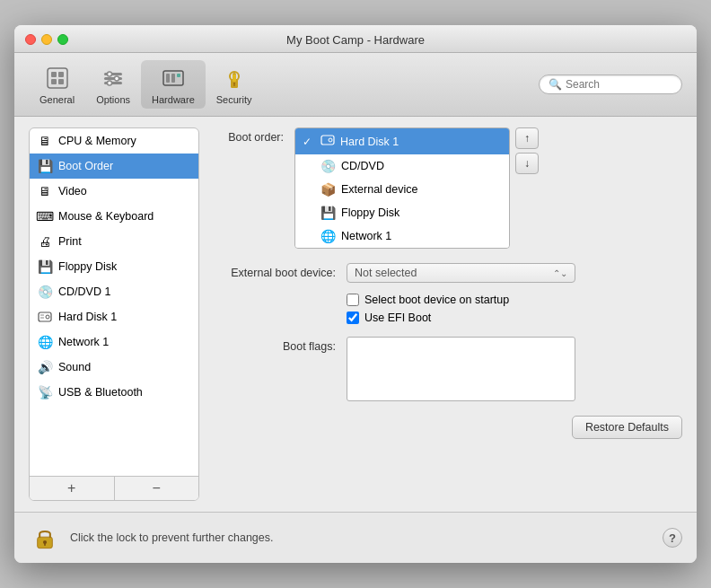 The image size is (711, 588). What do you see at coordinates (328, 142) in the screenshot?
I see `hard-disk-boot-icon` at bounding box center [328, 142].